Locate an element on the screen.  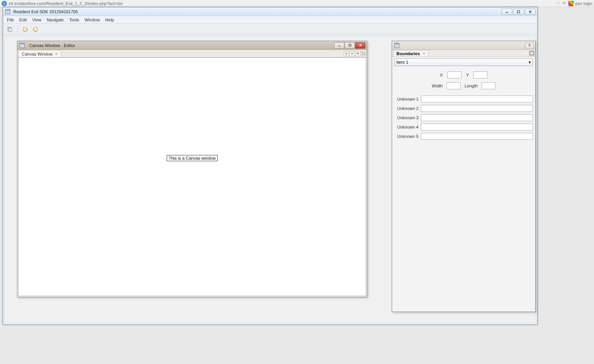
unknown-5-label: Unknown 5 is located at coordinates (407, 136).